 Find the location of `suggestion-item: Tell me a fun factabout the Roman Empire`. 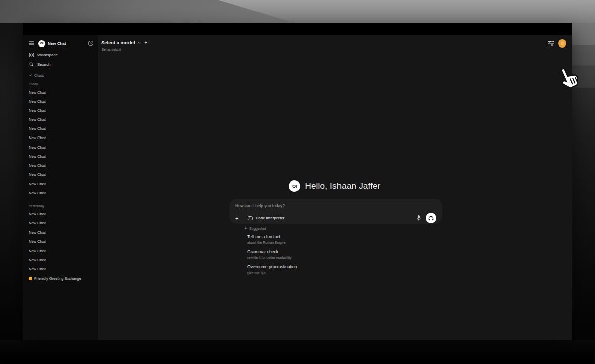

suggestion-item: Tell me a fun factabout the Roman Empire is located at coordinates (323, 239).